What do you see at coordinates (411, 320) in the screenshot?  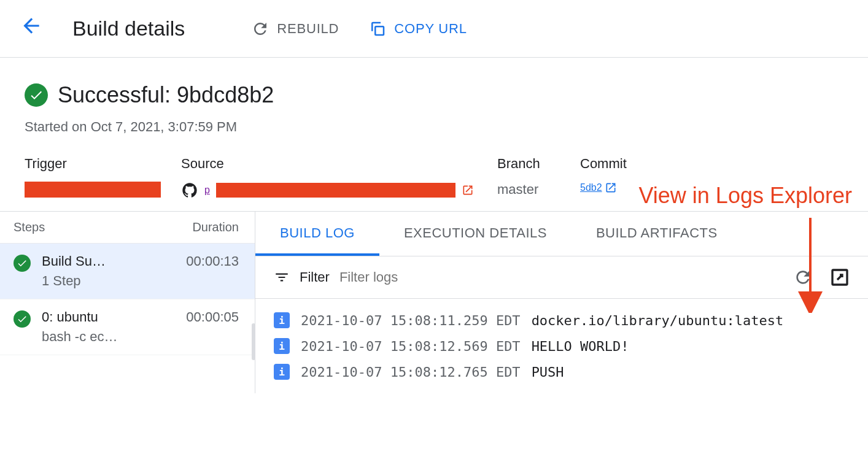 I see `log-timestamp: 2021-10-07 15:08:11.259 EDT` at bounding box center [411, 320].